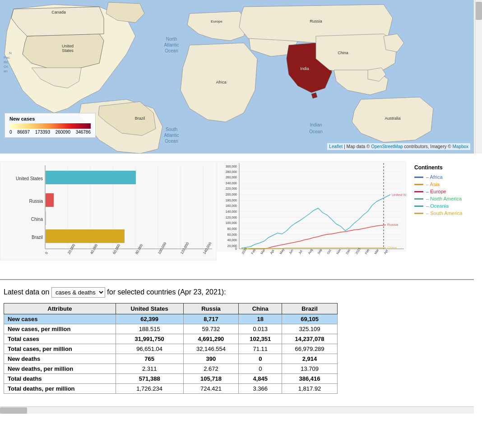 The height and width of the screenshot is (448, 482). What do you see at coordinates (50, 126) in the screenshot?
I see `legend-bar` at bounding box center [50, 126].